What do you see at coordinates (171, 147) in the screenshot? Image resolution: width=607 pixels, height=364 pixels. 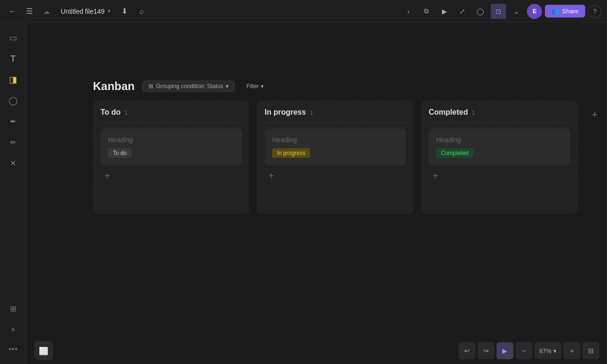 I see `table-row: Heading To do` at bounding box center [171, 147].